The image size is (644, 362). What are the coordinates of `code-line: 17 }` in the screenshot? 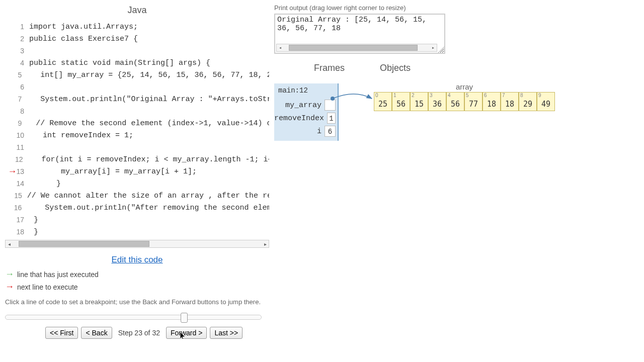 It's located at (137, 220).